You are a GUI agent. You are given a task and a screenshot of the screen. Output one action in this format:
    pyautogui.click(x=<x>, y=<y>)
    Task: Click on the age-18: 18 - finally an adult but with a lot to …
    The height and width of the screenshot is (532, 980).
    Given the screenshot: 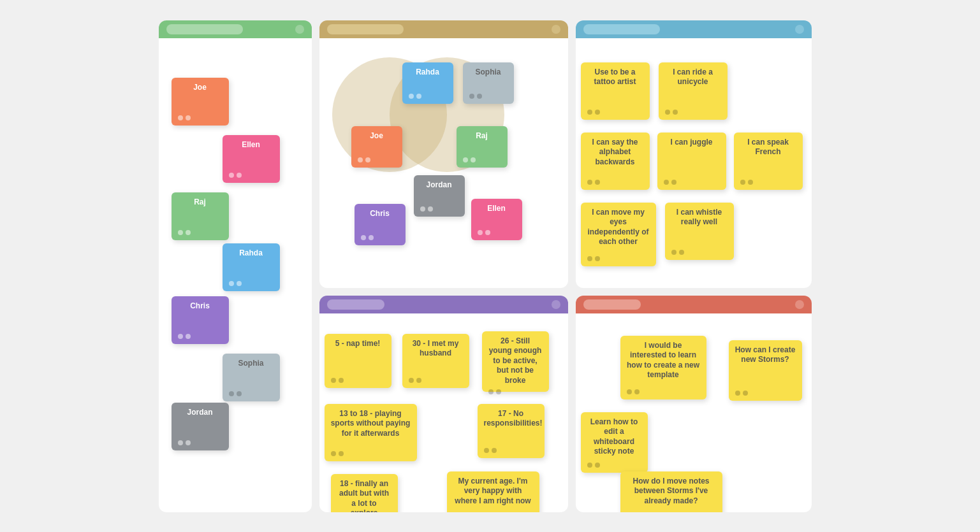 What is the action you would take?
    pyautogui.click(x=365, y=493)
    